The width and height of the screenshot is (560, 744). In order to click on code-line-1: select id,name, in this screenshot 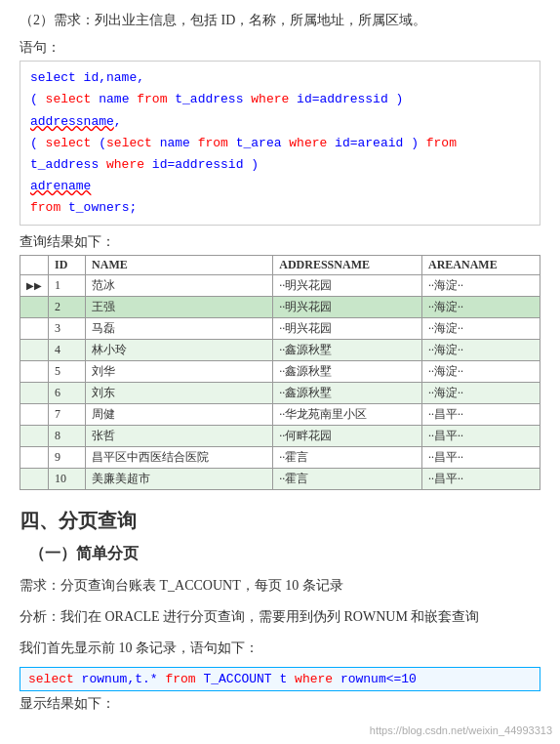, I will do `click(88, 78)`.